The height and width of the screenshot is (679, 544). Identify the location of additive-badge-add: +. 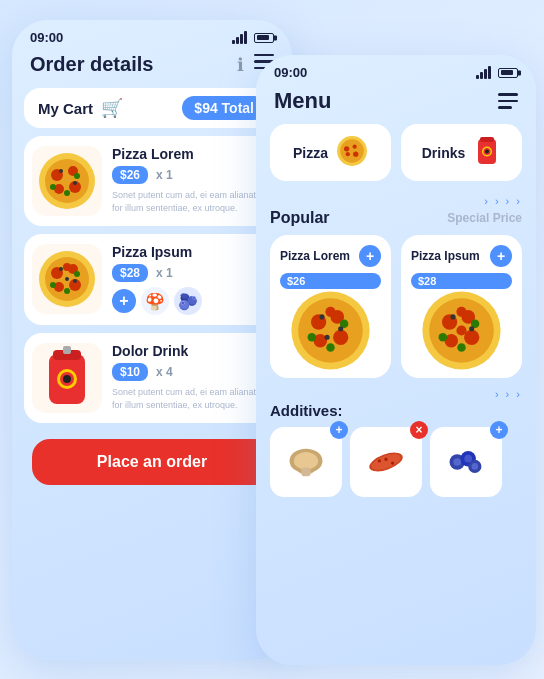
(339, 430).